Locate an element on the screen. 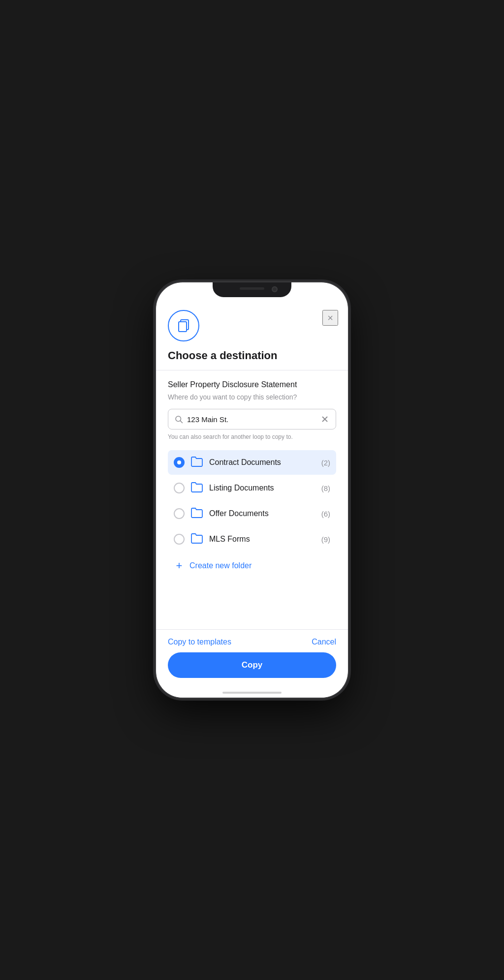 The image size is (504, 980). folder-icon-contract is located at coordinates (197, 462).